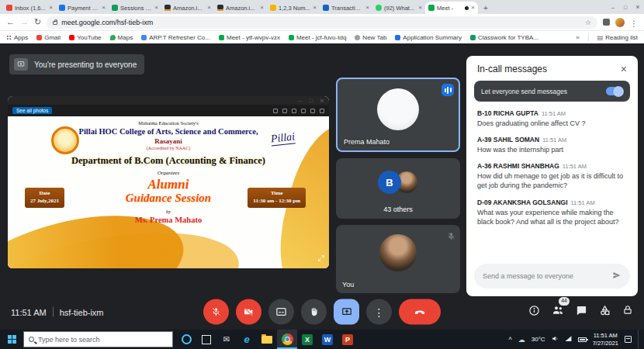 Image resolution: width=644 pixels, height=349 pixels. I want to click on bookmark-arpt-refresher: ARP.T Refresher Co..., so click(175, 37).